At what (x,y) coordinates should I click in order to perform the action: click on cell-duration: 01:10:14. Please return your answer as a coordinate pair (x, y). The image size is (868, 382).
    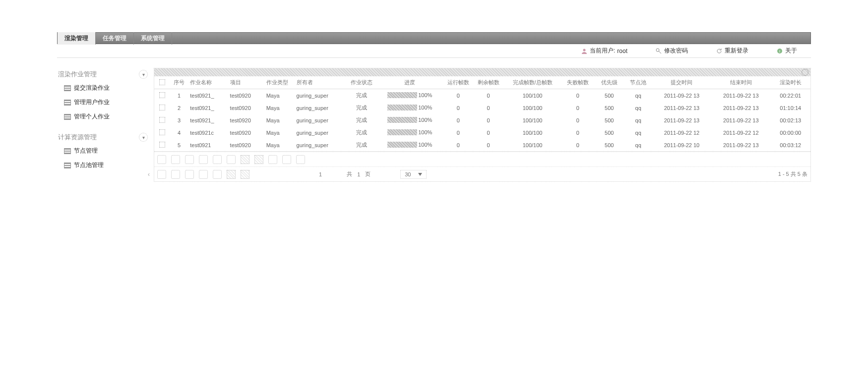
    Looking at the image, I should click on (791, 108).